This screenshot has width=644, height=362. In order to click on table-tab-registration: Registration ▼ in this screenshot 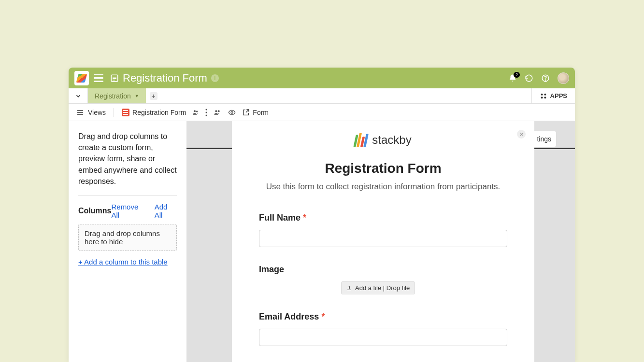, I will do `click(117, 96)`.